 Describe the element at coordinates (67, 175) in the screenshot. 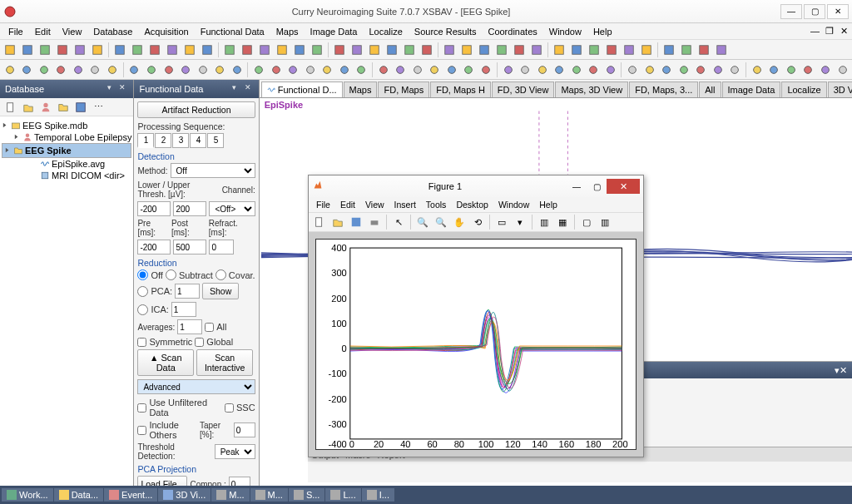

I see `tree-item-mri: MRI DICOM <dir>` at that location.